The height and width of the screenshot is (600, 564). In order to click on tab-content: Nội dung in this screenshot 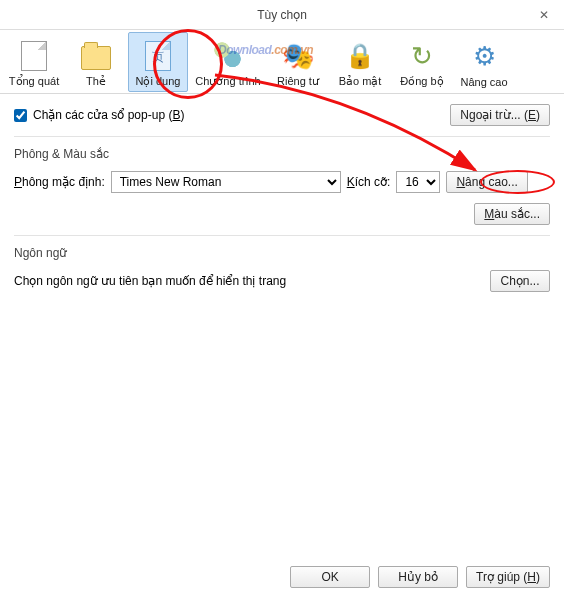, I will do `click(158, 62)`.